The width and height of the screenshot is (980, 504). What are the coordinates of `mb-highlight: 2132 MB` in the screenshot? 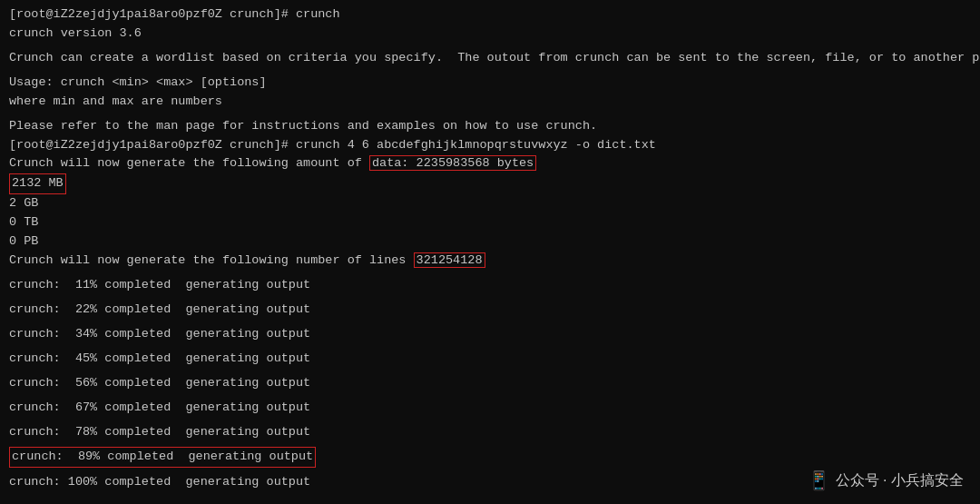 It's located at (38, 183).